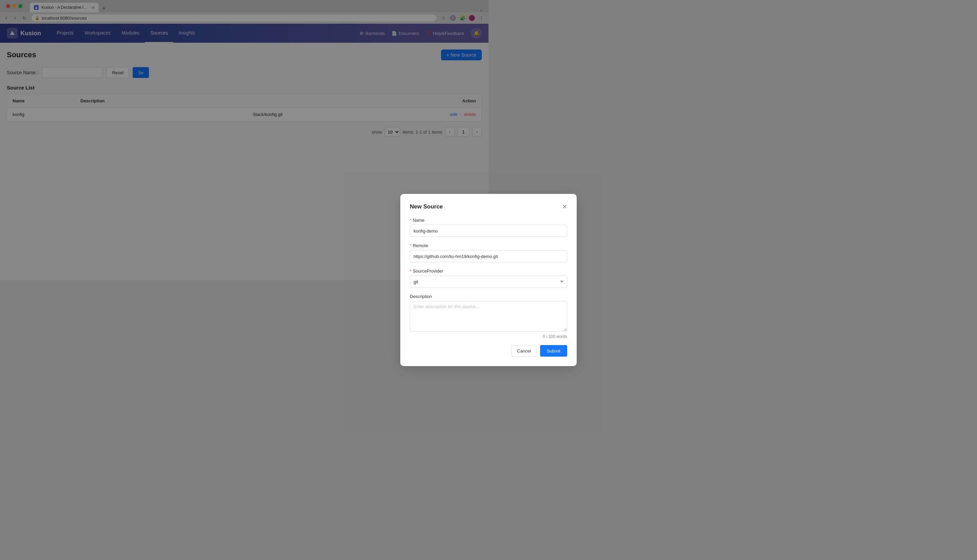 Image resolution: width=977 pixels, height=560 pixels. Describe the element at coordinates (449, 245) in the screenshot. I see `remote-label: * Remote` at that location.